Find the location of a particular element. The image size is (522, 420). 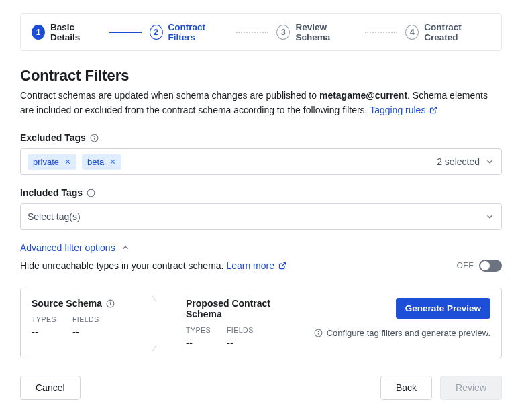

toggle-switch is located at coordinates (490, 266).